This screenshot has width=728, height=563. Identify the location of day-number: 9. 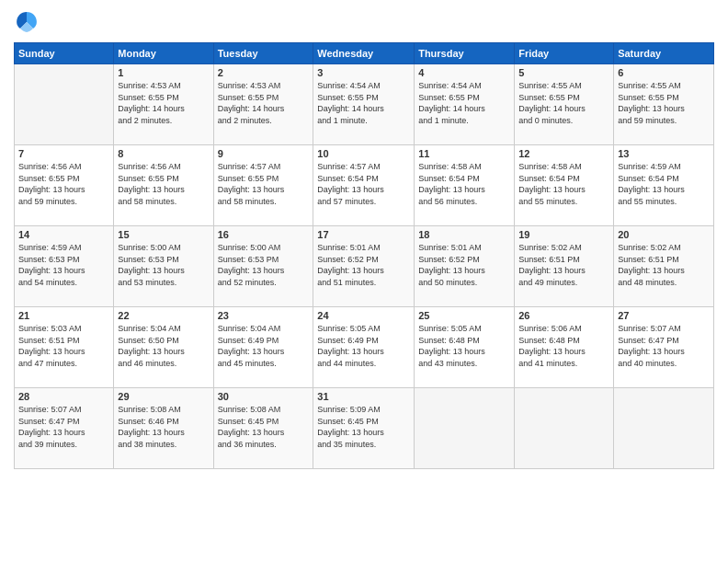
(264, 154).